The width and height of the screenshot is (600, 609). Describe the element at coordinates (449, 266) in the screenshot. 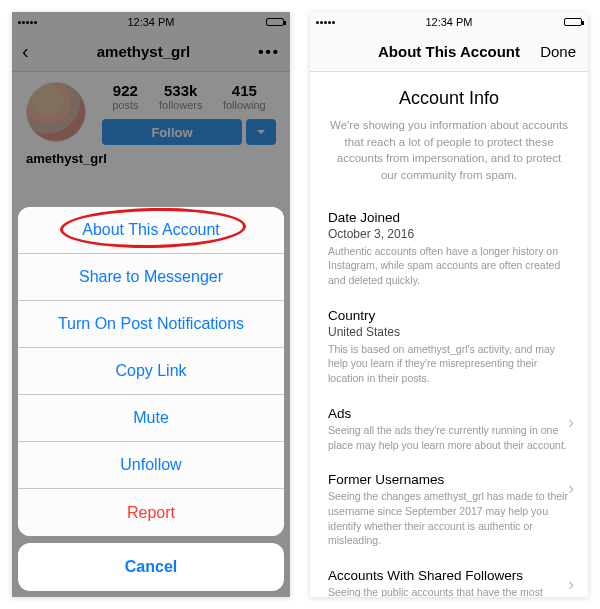

I see `date-joined-expl: Authentic accounts often have a longer h…` at that location.